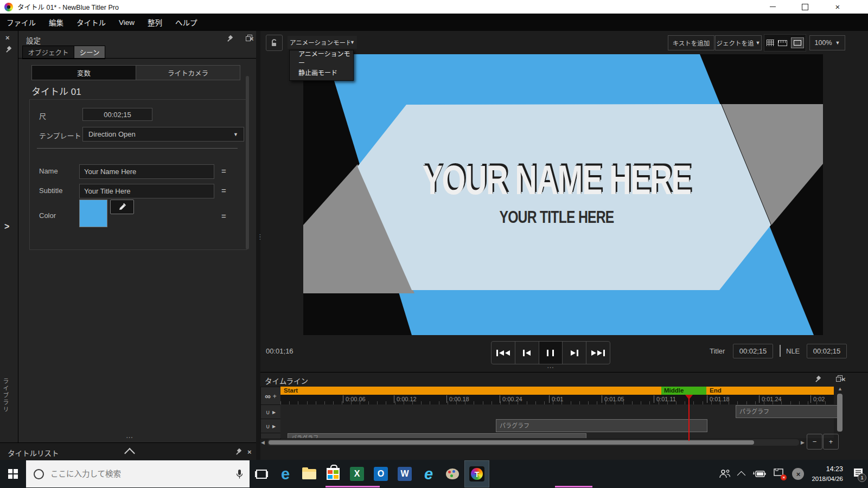  What do you see at coordinates (770, 43) in the screenshot?
I see `grid-toggle-icon` at bounding box center [770, 43].